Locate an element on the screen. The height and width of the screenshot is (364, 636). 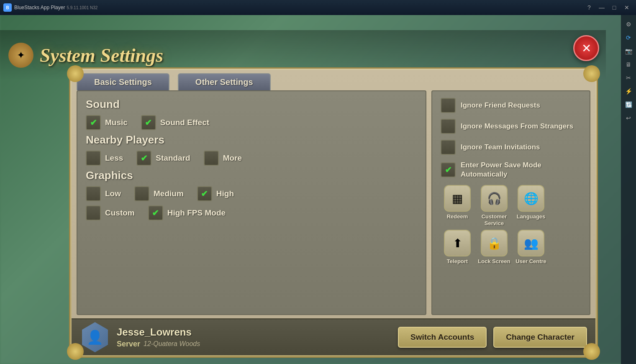
power-save-label: Enter Power Save Mode Automatically is located at coordinates (521, 170).